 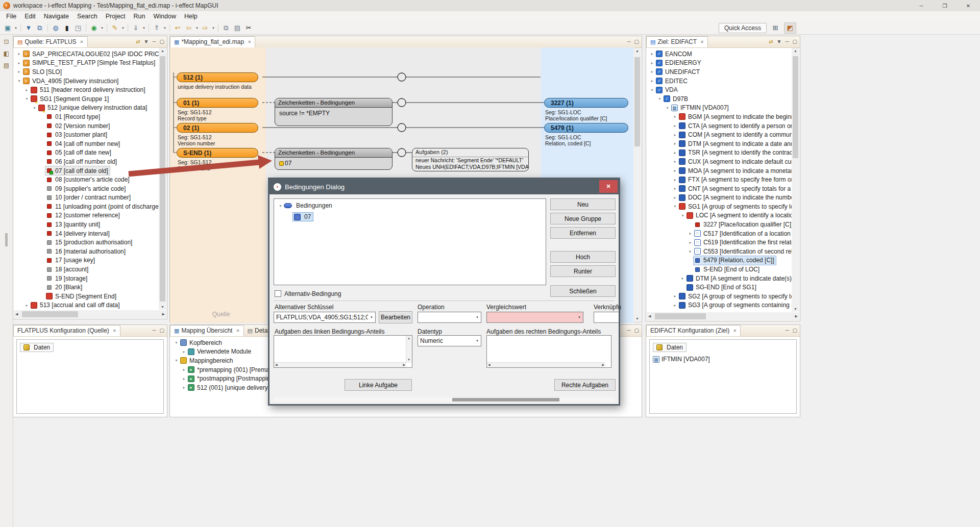 I want to click on conditions-tree: ▾ Bedingungen 07, so click(x=410, y=242).